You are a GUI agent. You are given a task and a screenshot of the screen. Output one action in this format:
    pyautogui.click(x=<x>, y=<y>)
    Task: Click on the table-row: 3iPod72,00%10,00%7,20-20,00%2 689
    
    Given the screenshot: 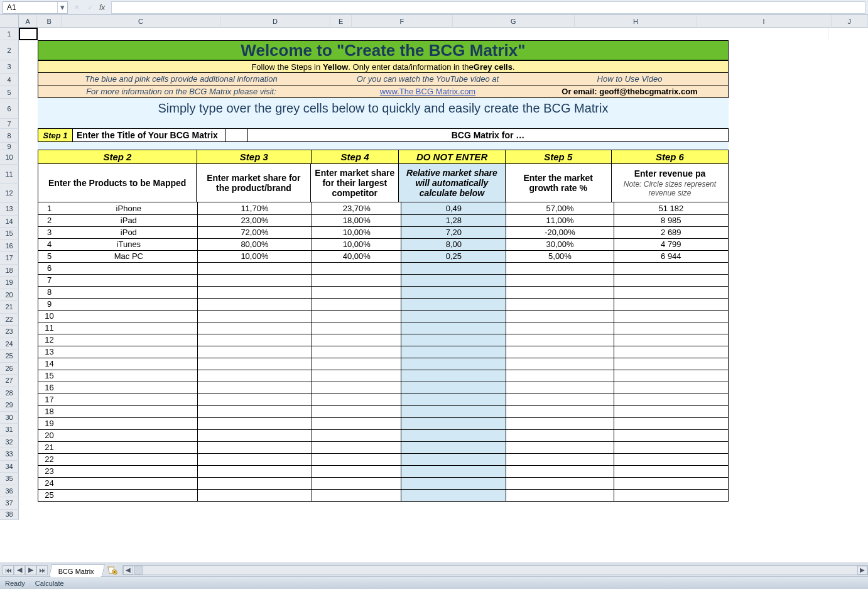 What is the action you would take?
    pyautogui.click(x=383, y=233)
    